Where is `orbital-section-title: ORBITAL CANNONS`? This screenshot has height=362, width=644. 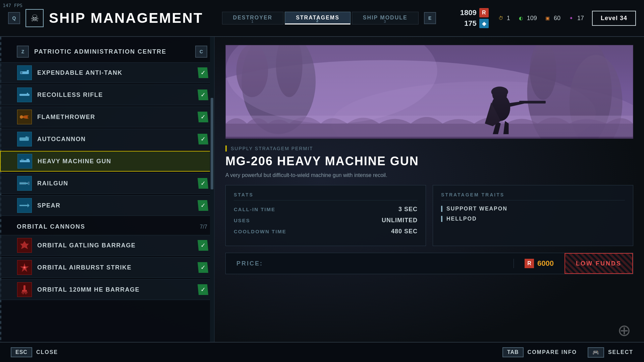
orbital-section-title: ORBITAL CANNONS is located at coordinates (51, 227).